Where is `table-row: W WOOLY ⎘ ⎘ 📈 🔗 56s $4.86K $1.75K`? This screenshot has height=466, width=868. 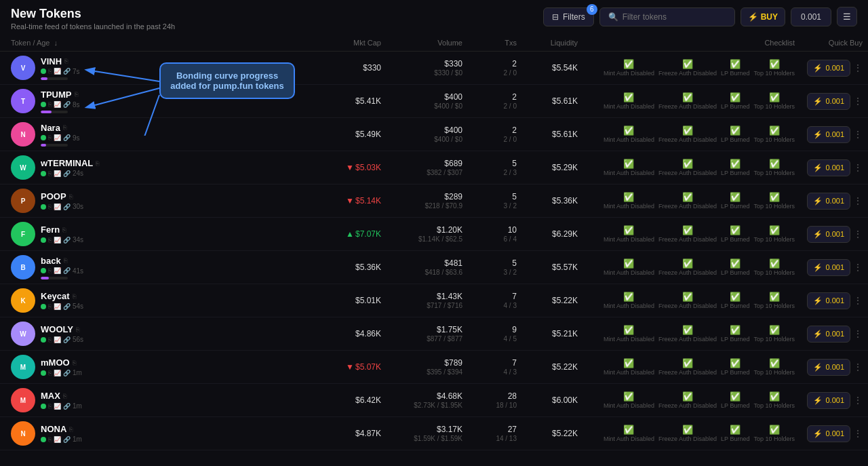
table-row: W WOOLY ⎘ ⎘ 📈 🔗 56s $4.86K $1.75K is located at coordinates (434, 334).